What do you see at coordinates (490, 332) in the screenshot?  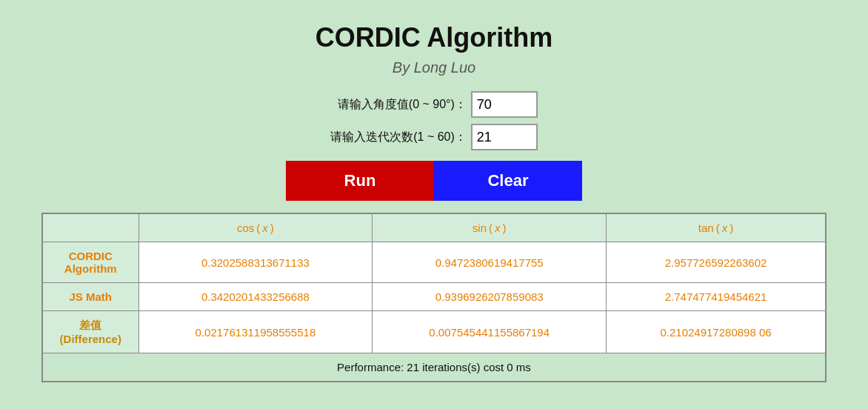 I see `diff-sin: 0.007545441155867194` at bounding box center [490, 332].